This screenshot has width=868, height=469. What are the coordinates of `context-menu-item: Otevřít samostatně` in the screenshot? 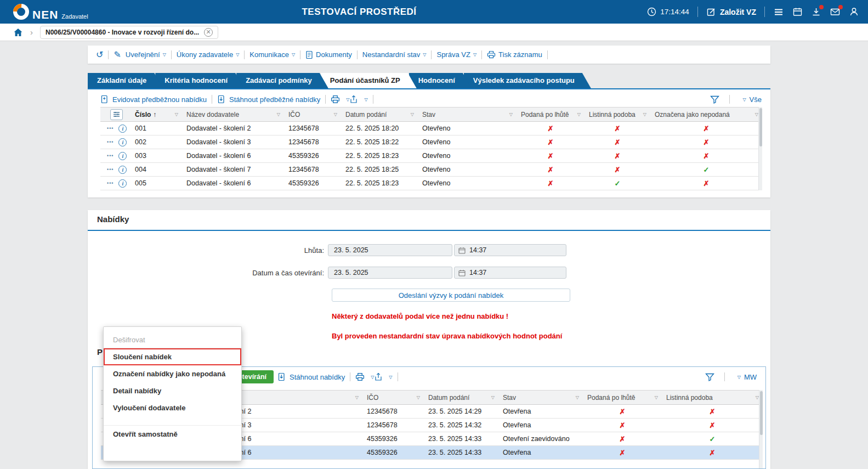 It's located at (172, 433).